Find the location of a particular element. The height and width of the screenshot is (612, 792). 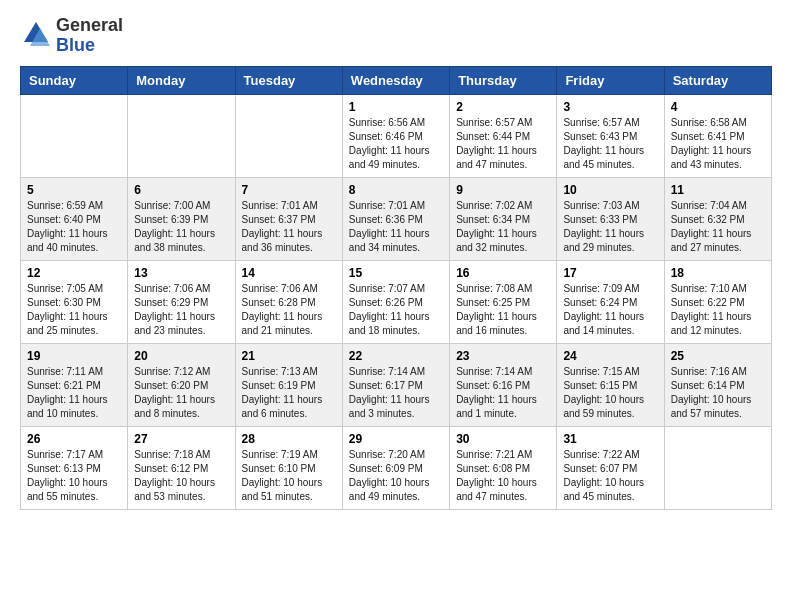

calendar-day-cell: 31Sunrise: 7:22 AM Sunset: 6:07 PM Dayli… is located at coordinates (610, 468).